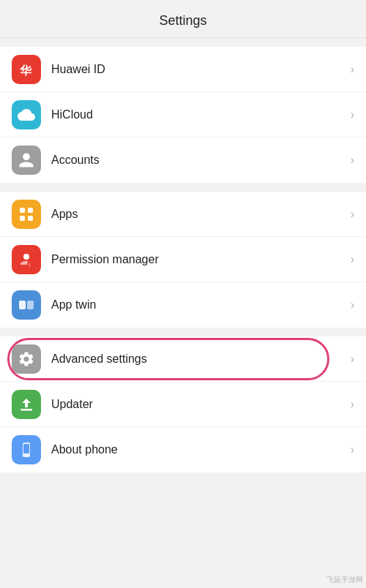  Describe the element at coordinates (183, 260) in the screenshot. I see `permission-manager-item: ! Permission manager ›` at that location.